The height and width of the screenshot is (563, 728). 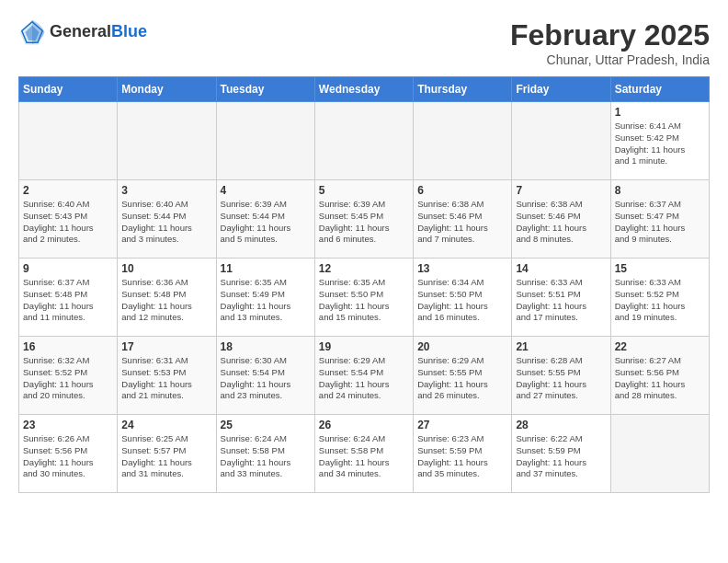 What do you see at coordinates (167, 219) in the screenshot?
I see `calendar-cell: 3Sunrise: 6:40 AM Sunset: 5:44 PM Daylig…` at bounding box center [167, 219].